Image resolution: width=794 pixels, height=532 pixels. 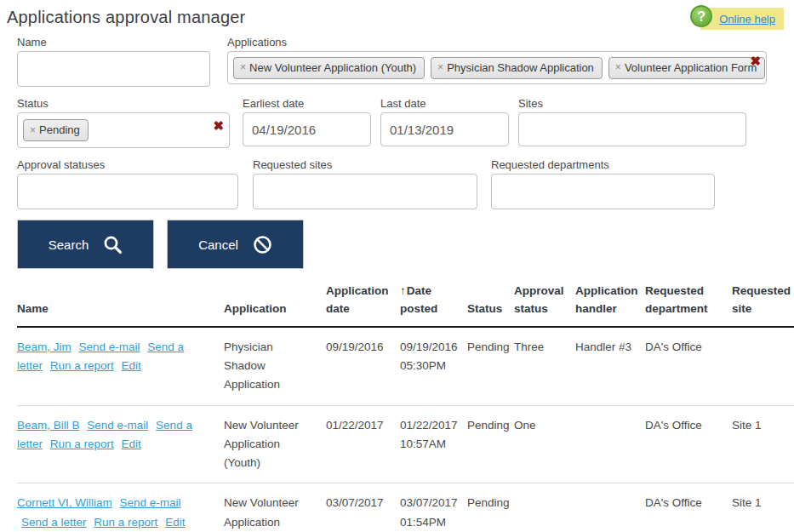 What do you see at coordinates (126, 17) in the screenshot?
I see `page-title: Applications approval manager` at bounding box center [126, 17].